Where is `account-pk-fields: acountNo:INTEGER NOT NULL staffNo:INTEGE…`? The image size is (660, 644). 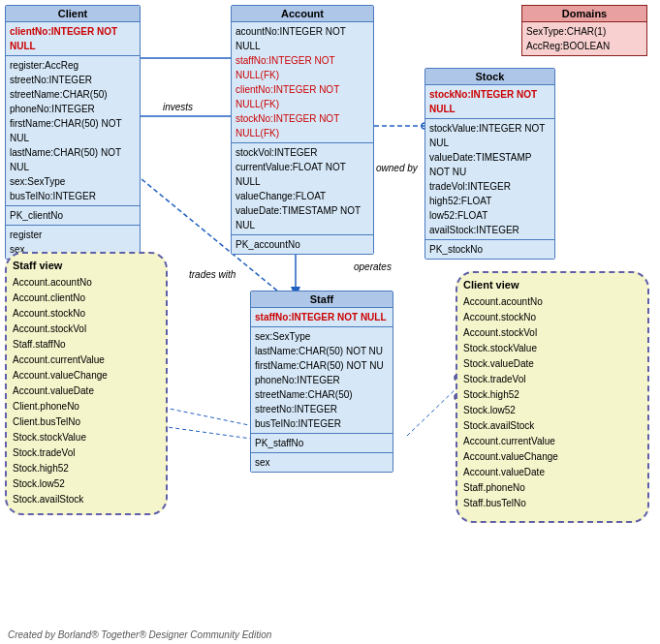 account-pk-fields: acountNo:INTEGER NOT NULL staffNo:INTEGE… is located at coordinates (302, 82).